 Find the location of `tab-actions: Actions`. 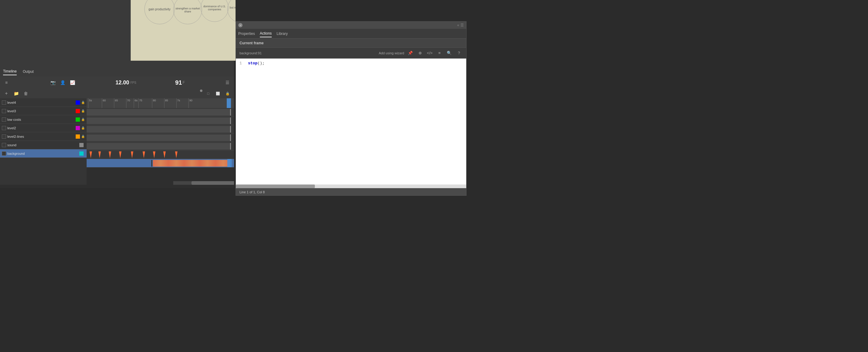

tab-actions: Actions is located at coordinates (266, 34).